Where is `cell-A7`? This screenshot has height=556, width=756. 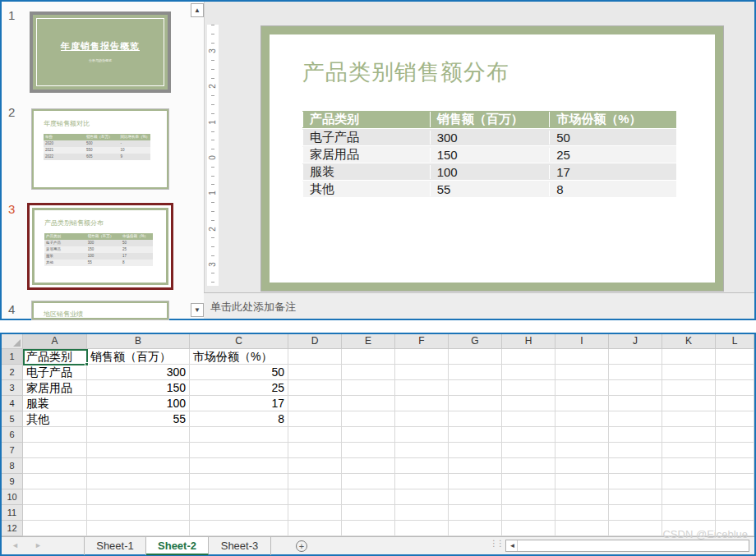 cell-A7 is located at coordinates (55, 450).